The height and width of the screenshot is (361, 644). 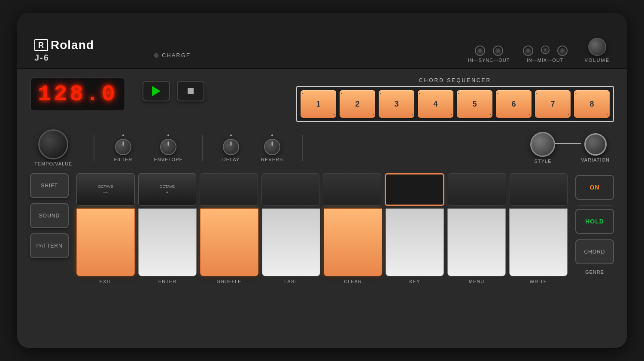 I want to click on sync-connector-group: IN—SYNC—OUT, so click(x=489, y=54).